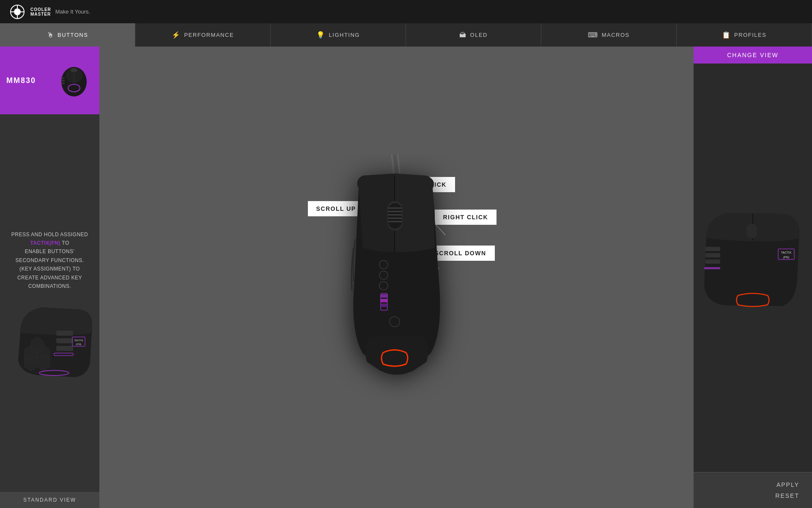 The height and width of the screenshot is (508, 812). Describe the element at coordinates (753, 268) in the screenshot. I see `right-panel-mouse-image: TACTIX (FN)` at that location.